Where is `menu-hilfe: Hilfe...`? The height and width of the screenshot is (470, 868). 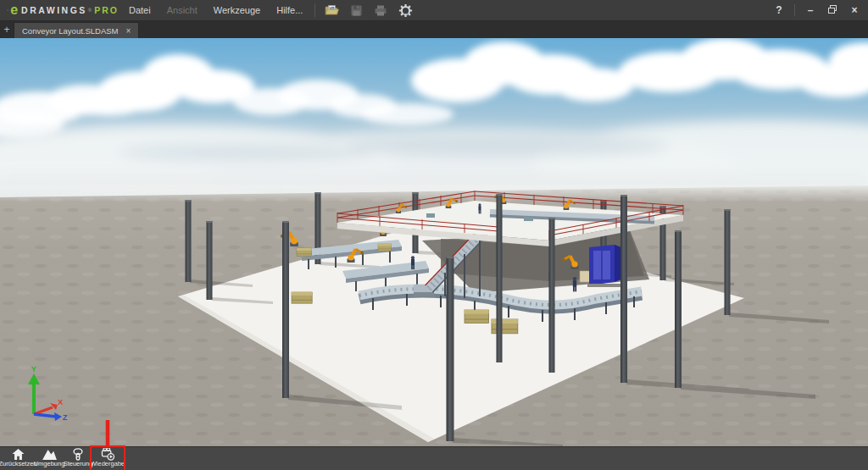 menu-hilfe: Hilfe... is located at coordinates (290, 10).